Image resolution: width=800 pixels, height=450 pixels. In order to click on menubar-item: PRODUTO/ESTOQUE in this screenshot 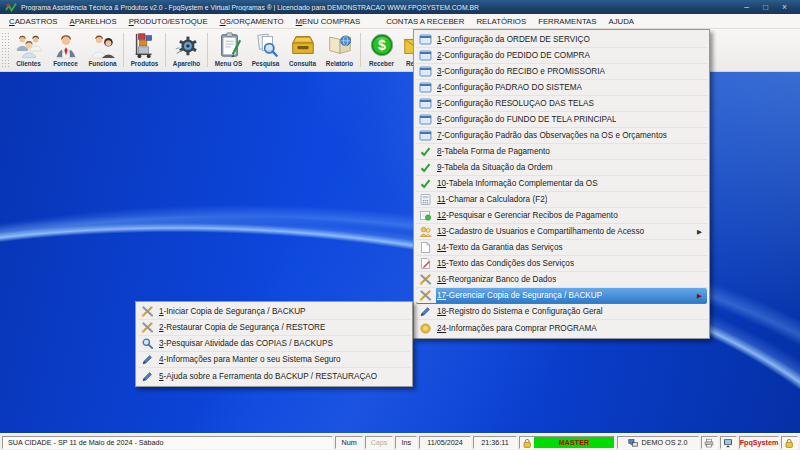, I will do `click(168, 22)`.